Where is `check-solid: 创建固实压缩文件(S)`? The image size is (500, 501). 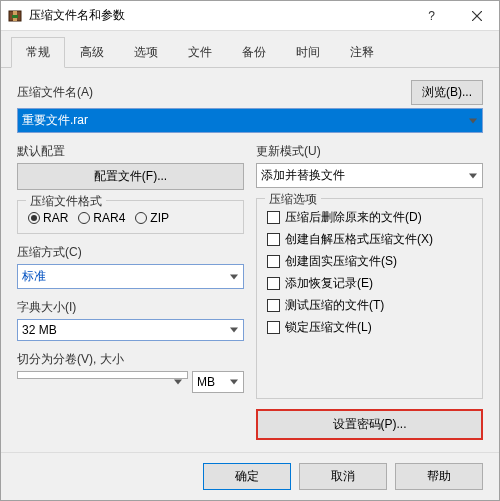 check-solid: 创建固实压缩文件(S) is located at coordinates (370, 262).